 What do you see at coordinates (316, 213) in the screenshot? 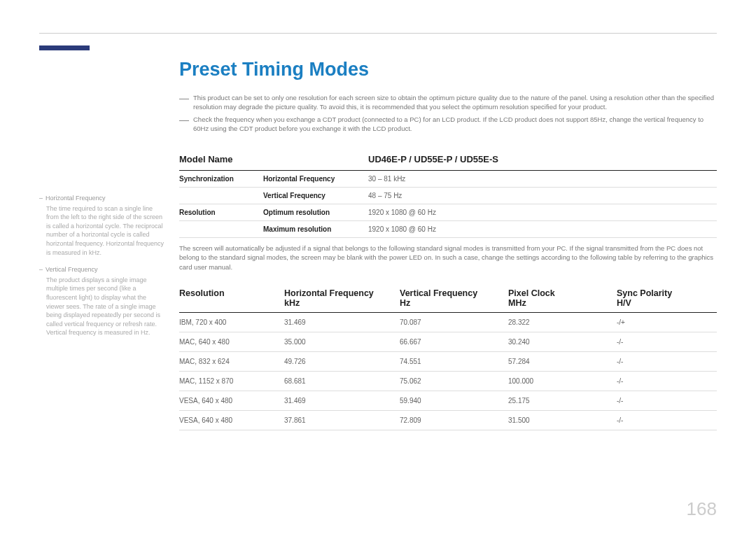
I see `spec-label: Optimum resolution` at bounding box center [316, 213].